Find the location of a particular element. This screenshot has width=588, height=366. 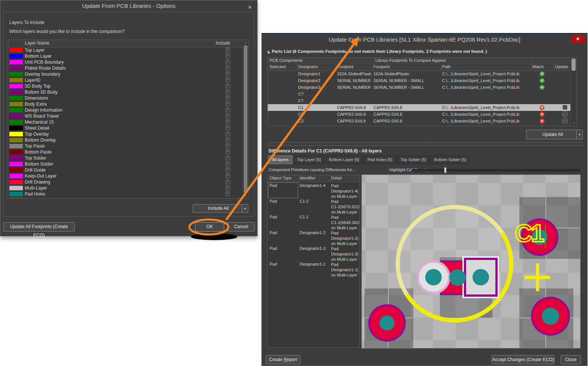

parts-column-header: Selected Designator Footprint Footprint … is located at coordinates (422, 67).